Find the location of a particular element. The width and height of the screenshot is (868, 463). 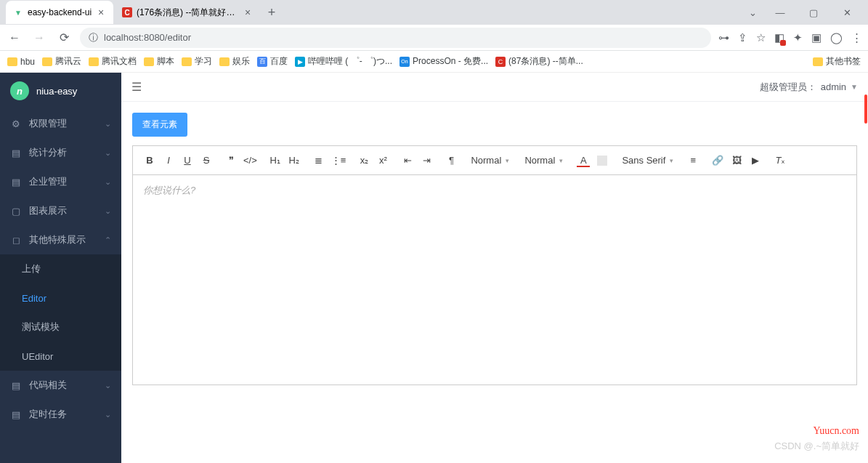

tab-strip: ▼ easy-backend-ui × C (176条消息) --简单就好的博客… is located at coordinates (434, 12).